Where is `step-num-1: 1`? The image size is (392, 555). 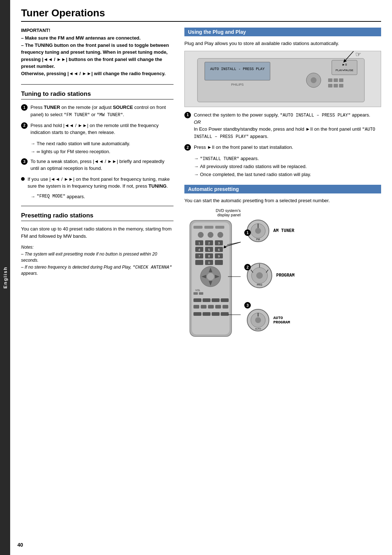
step-num-1: 1 is located at coordinates (24, 107).